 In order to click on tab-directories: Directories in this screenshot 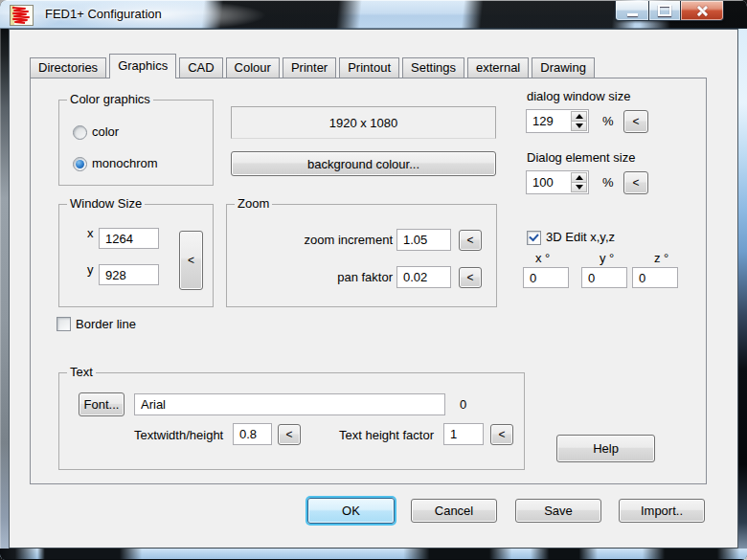, I will do `click(68, 68)`.